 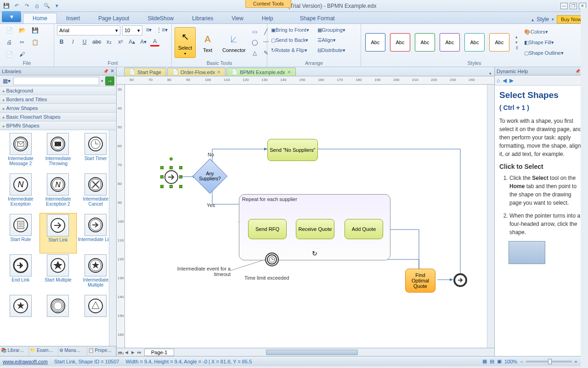 What do you see at coordinates (521, 362) in the screenshot?
I see `zoom-out-icon: −` at bounding box center [521, 362].